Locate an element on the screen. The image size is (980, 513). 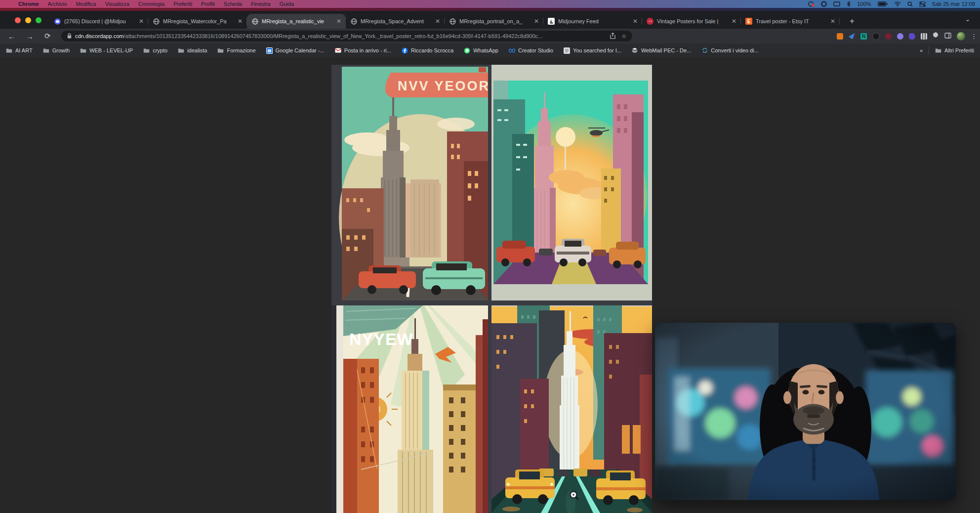
tab-realistic-view-active: MRregista_a_realistic_vie ✕ is located at coordinates (296, 21).